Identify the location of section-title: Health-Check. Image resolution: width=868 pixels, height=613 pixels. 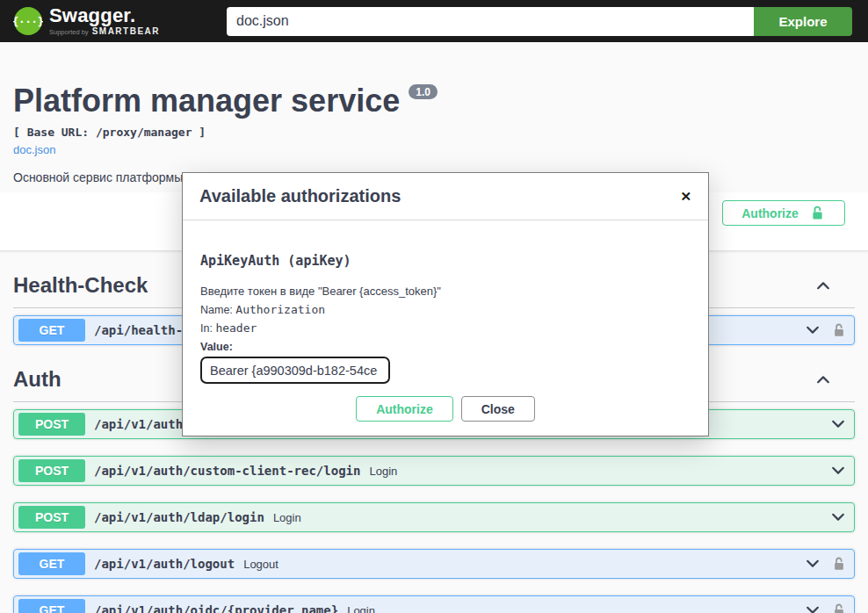
(81, 285).